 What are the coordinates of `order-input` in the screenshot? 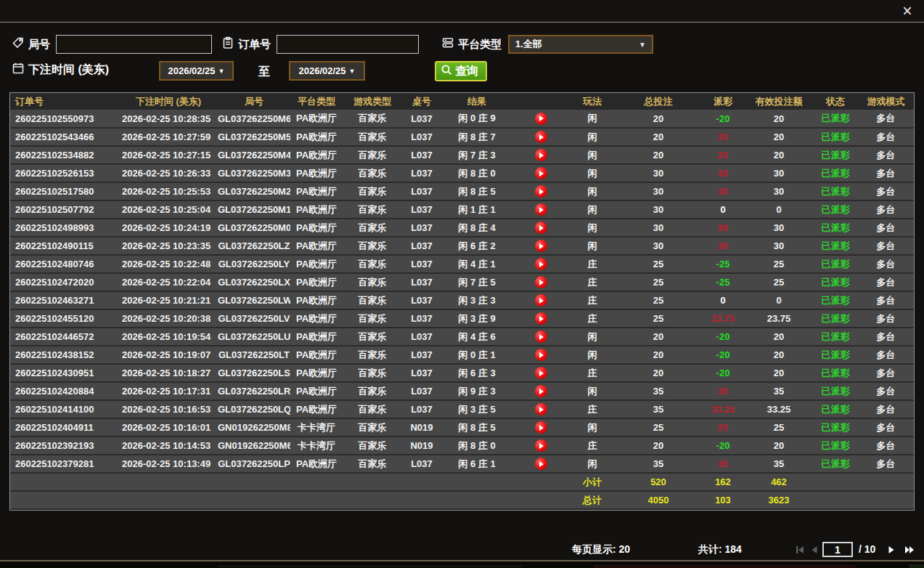 It's located at (348, 44).